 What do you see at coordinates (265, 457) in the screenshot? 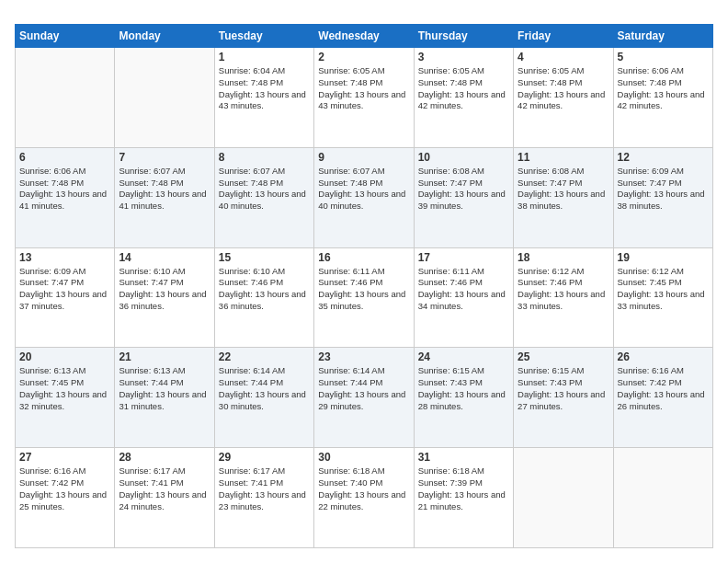
I see `day-number: 29` at bounding box center [265, 457].